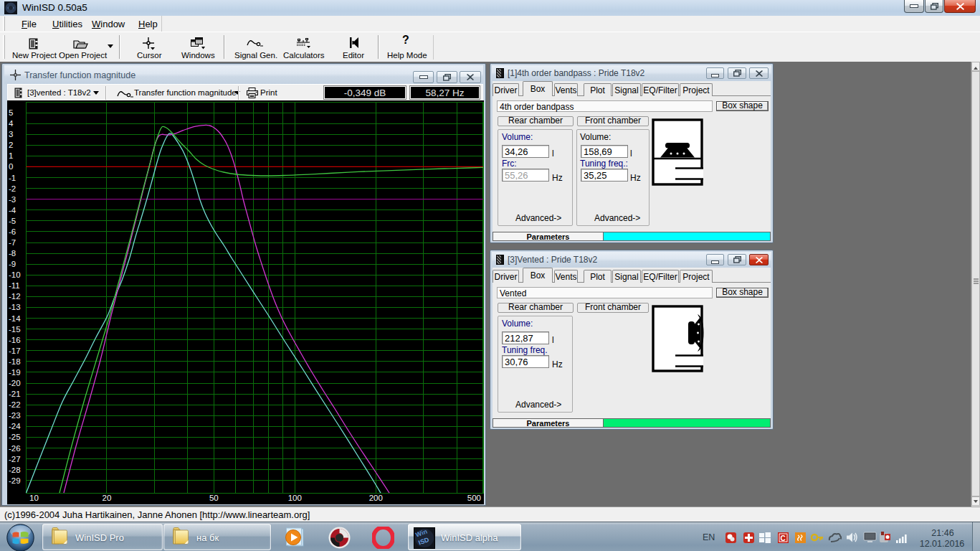 The height and width of the screenshot is (551, 980). Describe the element at coordinates (11, 166) in the screenshot. I see `svg-text: 0` at that location.